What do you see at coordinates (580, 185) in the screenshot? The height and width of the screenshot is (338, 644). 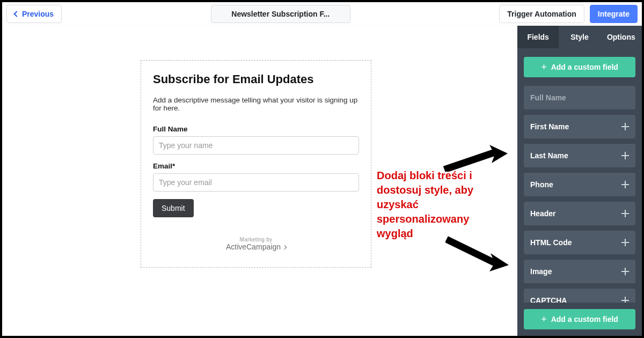 I see `field-card-phone: Phone` at bounding box center [580, 185].